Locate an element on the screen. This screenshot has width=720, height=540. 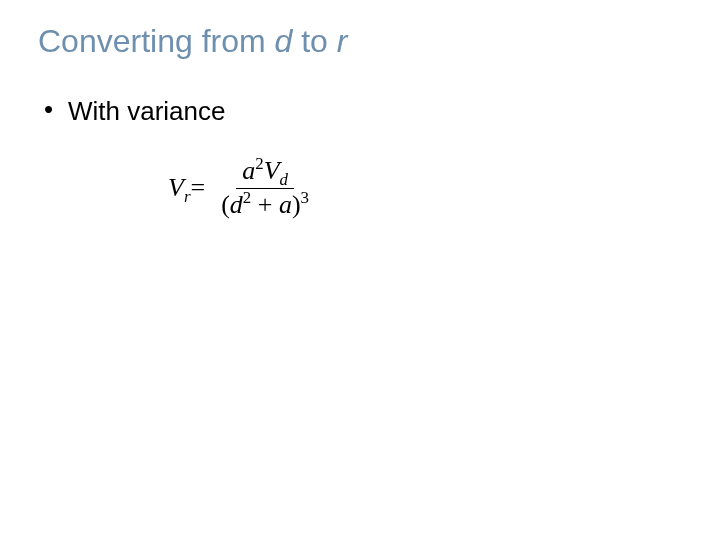
lhs-V: V is located at coordinates (176, 188).